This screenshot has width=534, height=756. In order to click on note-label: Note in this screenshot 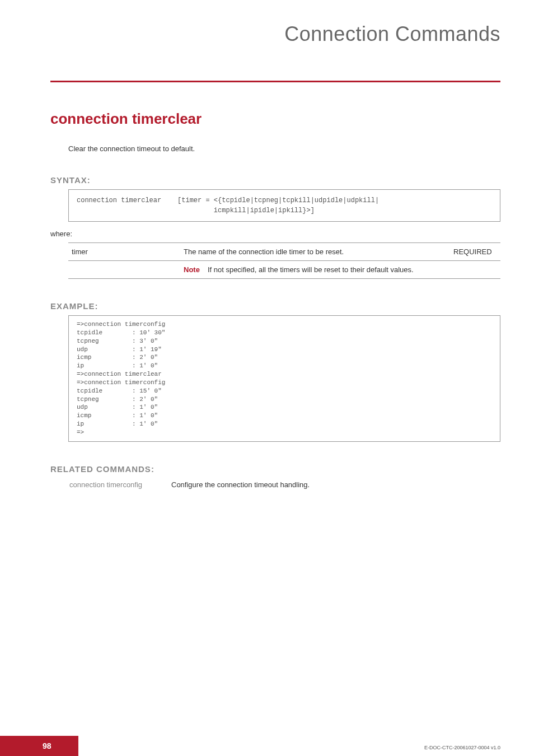, I will do `click(191, 270)`.